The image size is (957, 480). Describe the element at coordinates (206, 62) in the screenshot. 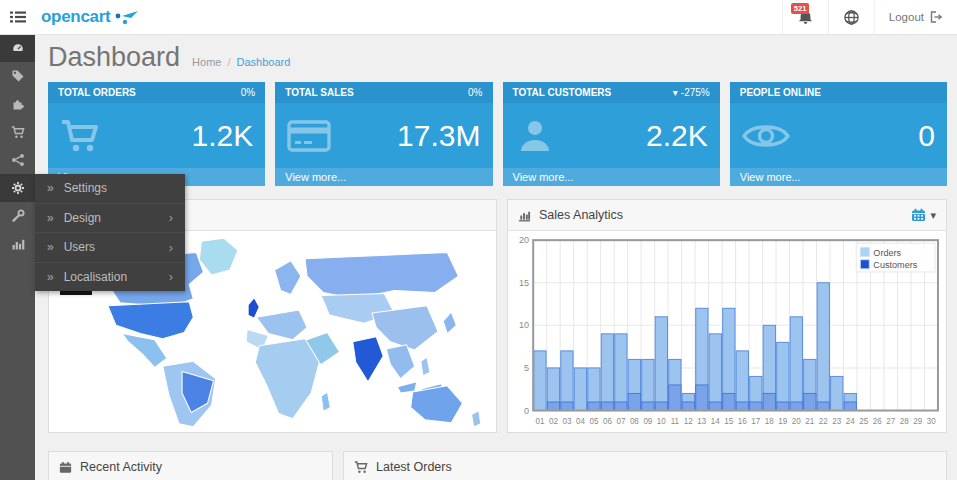

I see `breadcrumb-home: Home` at that location.